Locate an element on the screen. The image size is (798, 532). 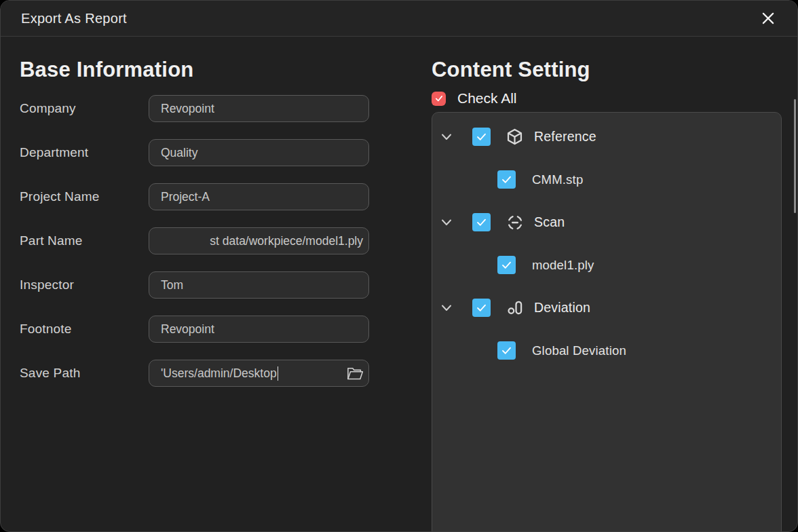
scan-frame-icon is located at coordinates (514, 223).